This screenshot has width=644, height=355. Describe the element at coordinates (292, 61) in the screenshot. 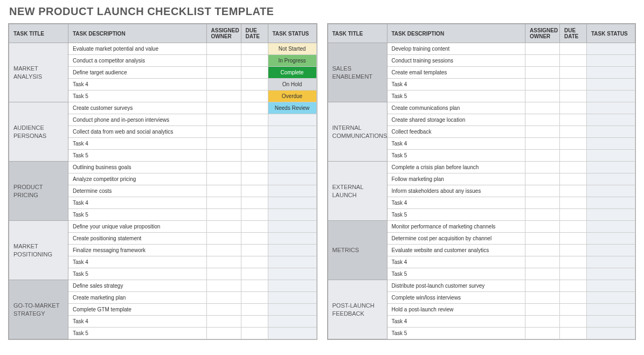

I see `status-cell: In Progress` at that location.